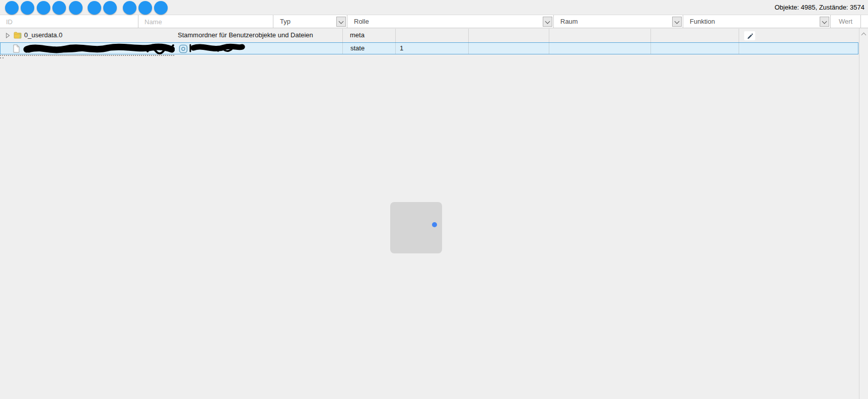  What do you see at coordinates (864, 22) in the screenshot?
I see `filter-cell-spacer` at bounding box center [864, 22].